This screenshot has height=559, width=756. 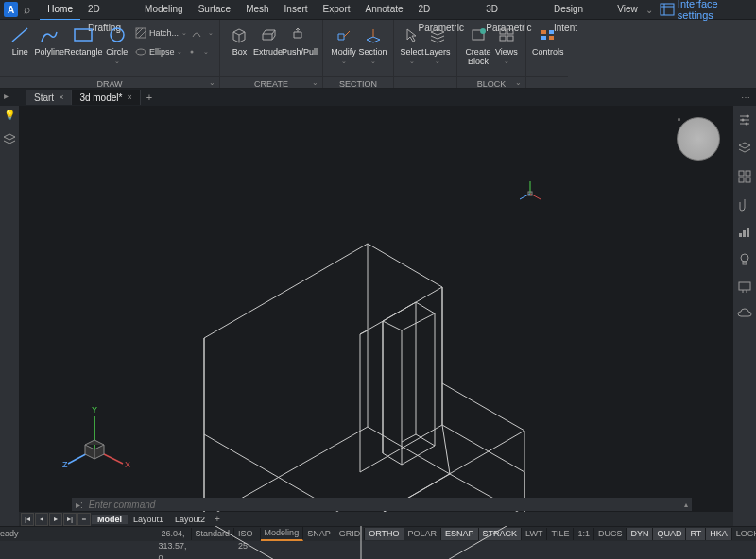 I want to click on nav-last: ▸|, so click(x=70, y=519).